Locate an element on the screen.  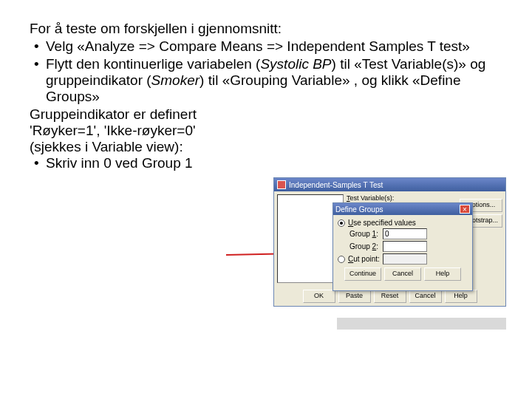
bullet-analyze: Velg «Analyze => Compare Means => Indepe… is located at coordinates (274, 47).